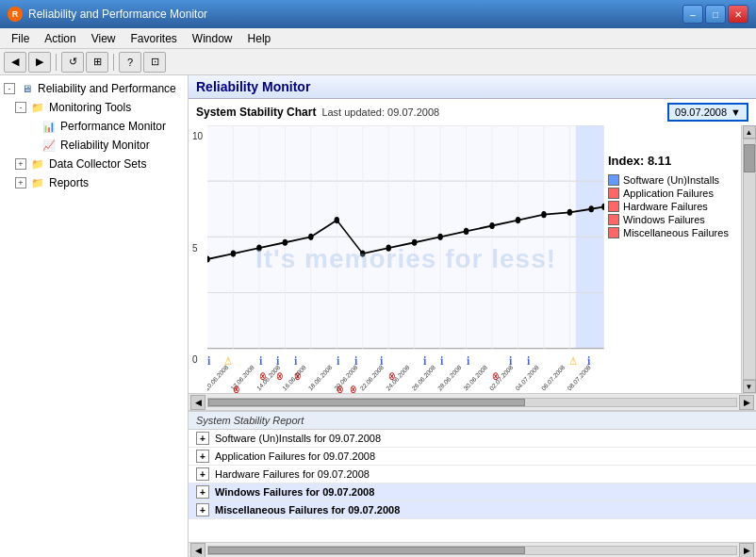 The height and width of the screenshot is (557, 756). I want to click on sidebar-label-reliability-performance: Reliability and Performance, so click(107, 89).